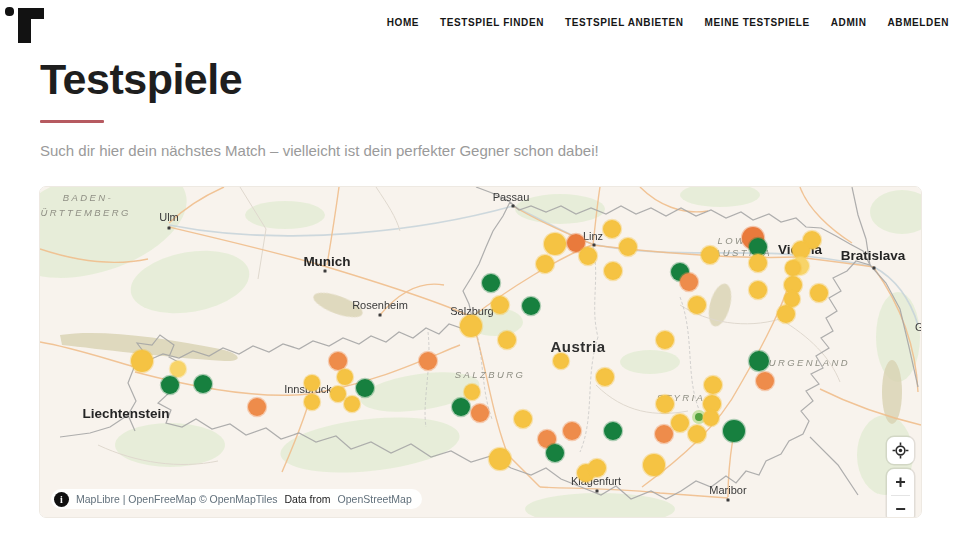 Image resolution: width=960 pixels, height=540 pixels. Describe the element at coordinates (380, 305) in the screenshot. I see `map-label: Rosenheim` at that location.